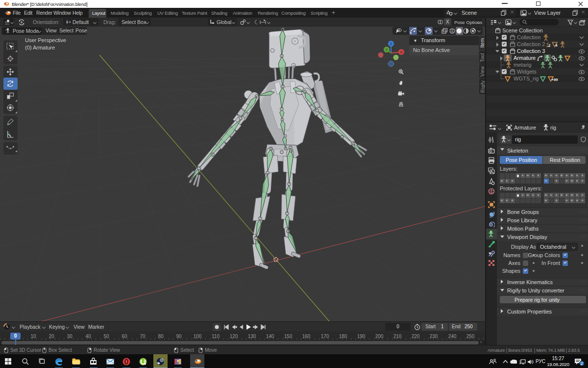 This screenshot has height=368, width=588. What do you see at coordinates (391, 44) in the screenshot?
I see `svg-text: Z` at bounding box center [391, 44].